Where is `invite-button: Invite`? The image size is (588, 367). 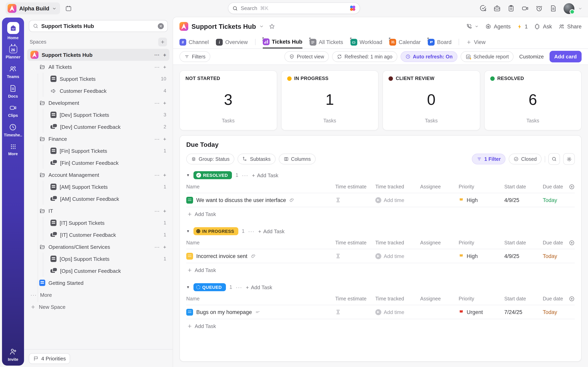 invite-button: Invite is located at coordinates (13, 355).